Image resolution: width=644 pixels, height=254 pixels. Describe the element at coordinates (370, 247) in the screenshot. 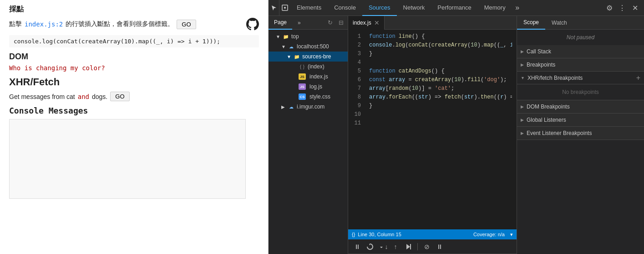

I see `step-over-button` at that location.